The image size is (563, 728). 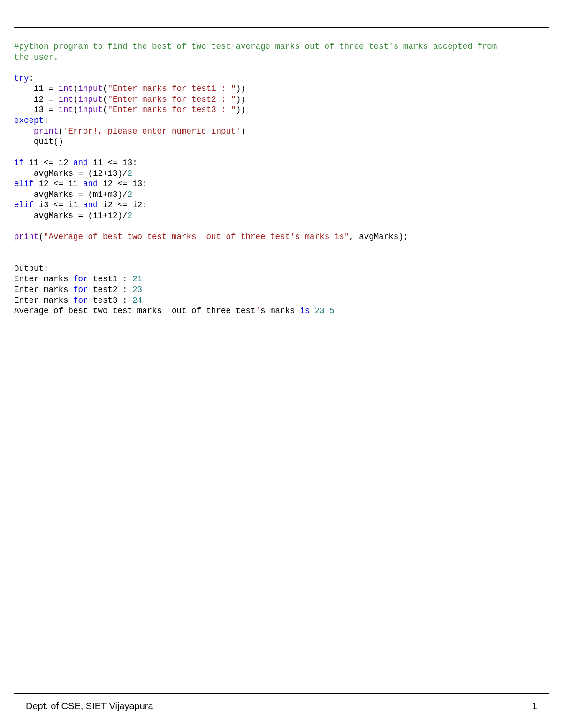 I want to click on code-comment-line1: #python program to find the best of two …, so click(x=255, y=46).